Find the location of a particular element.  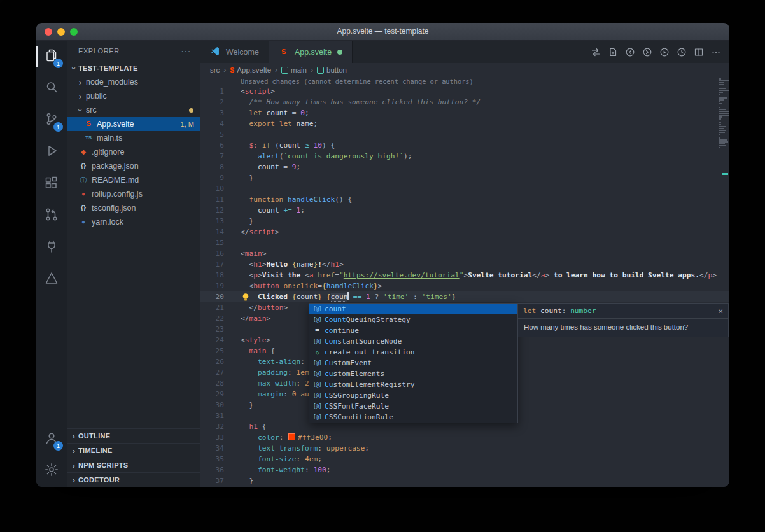

line-number: 23 is located at coordinates (213, 330).